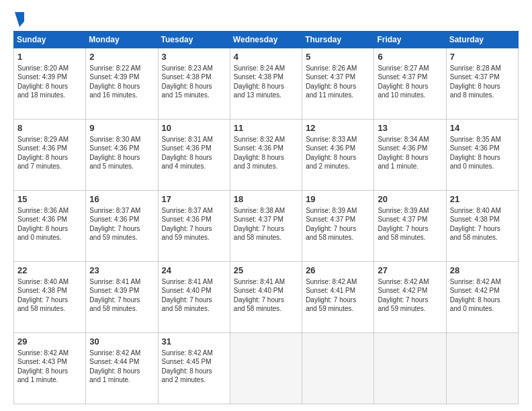 The height and width of the screenshot is (411, 532). Describe the element at coordinates (331, 153) in the screenshot. I see `day-info: Sunrise: 8:33 AMSunset: 4:36 PMDaylight:…` at that location.